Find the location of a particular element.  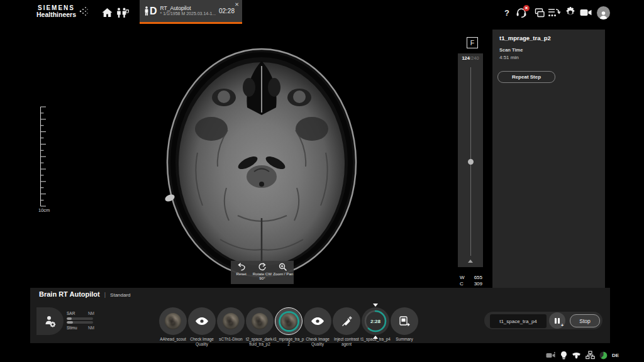

stop-button: Stop is located at coordinates (585, 321).